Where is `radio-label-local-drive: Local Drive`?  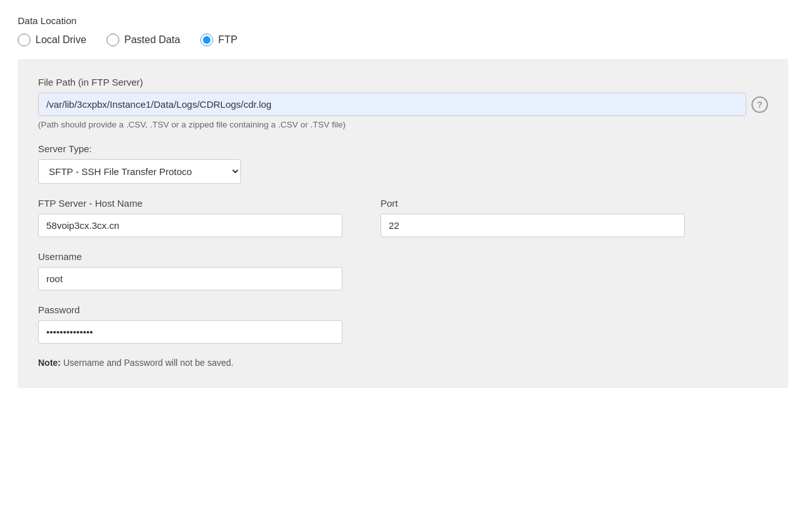
radio-label-local-drive: Local Drive is located at coordinates (61, 40).